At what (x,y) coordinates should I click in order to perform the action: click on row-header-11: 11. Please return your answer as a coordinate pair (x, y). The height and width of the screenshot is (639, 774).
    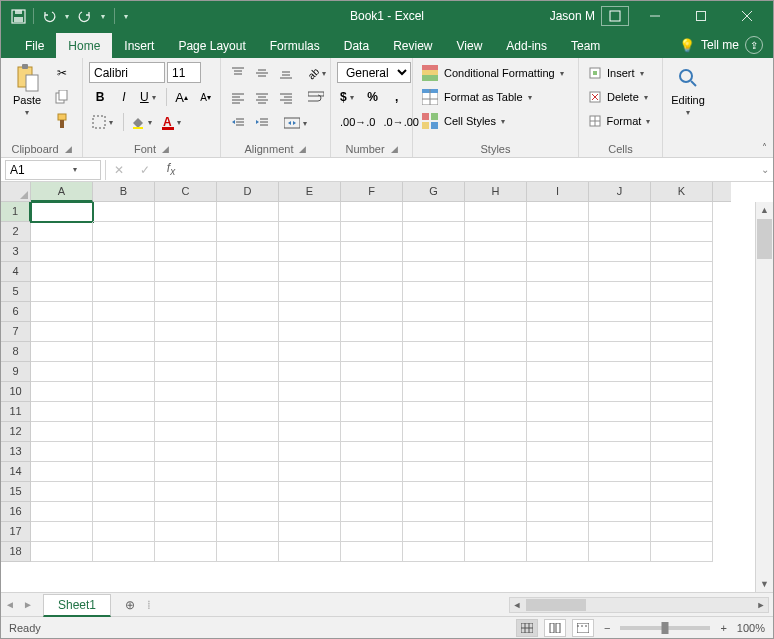
    Looking at the image, I should click on (16, 412).